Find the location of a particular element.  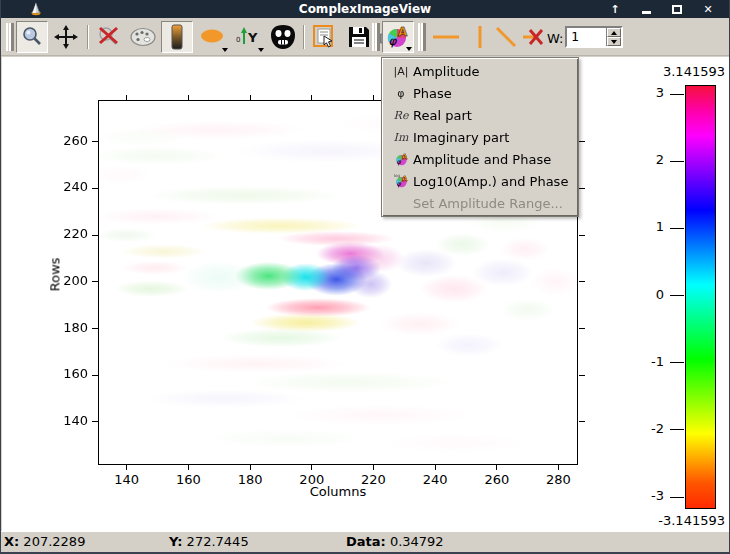

menu-item-label: Set Amplitude Range... is located at coordinates (488, 204).